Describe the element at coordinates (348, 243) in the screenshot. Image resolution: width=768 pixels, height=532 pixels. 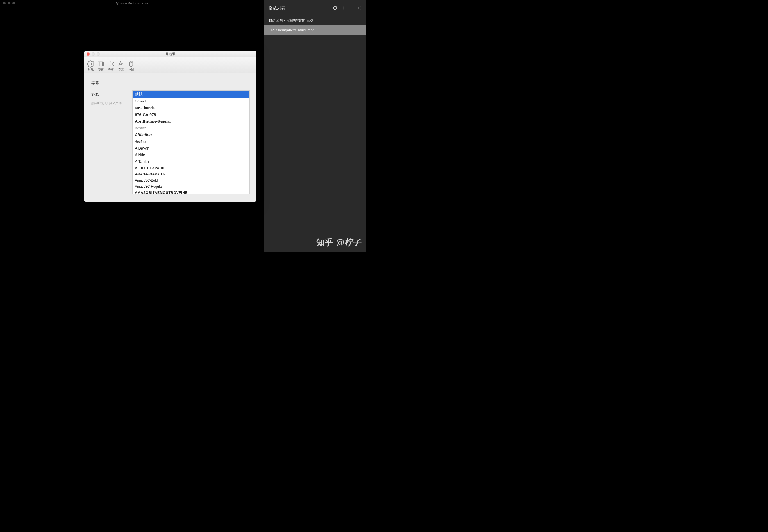
I see `watermark-user: @柠子` at that location.